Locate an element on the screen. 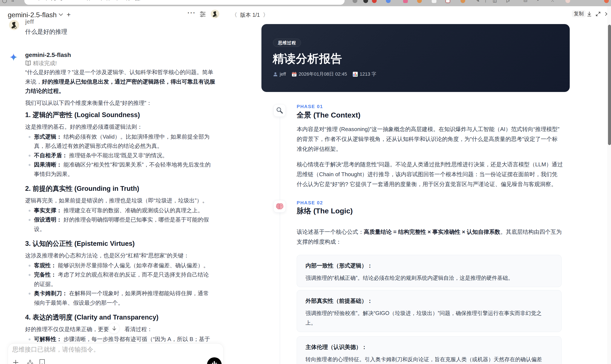 This screenshot has height=364, width=611. artifact-toolbar: 〈 版本 1/1 〉 复制 is located at coordinates (420, 15).